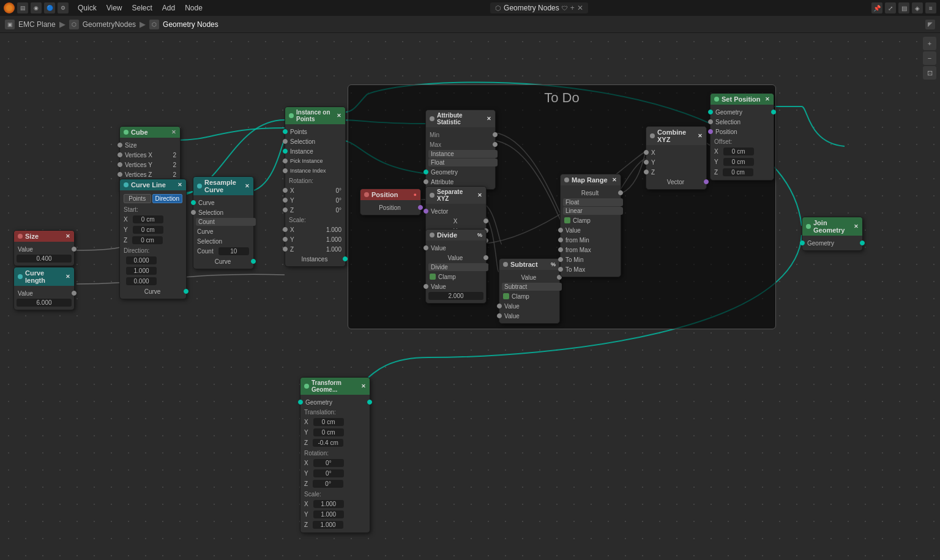  Describe the element at coordinates (426, 248) in the screenshot. I see `socket-div-v1` at that location.